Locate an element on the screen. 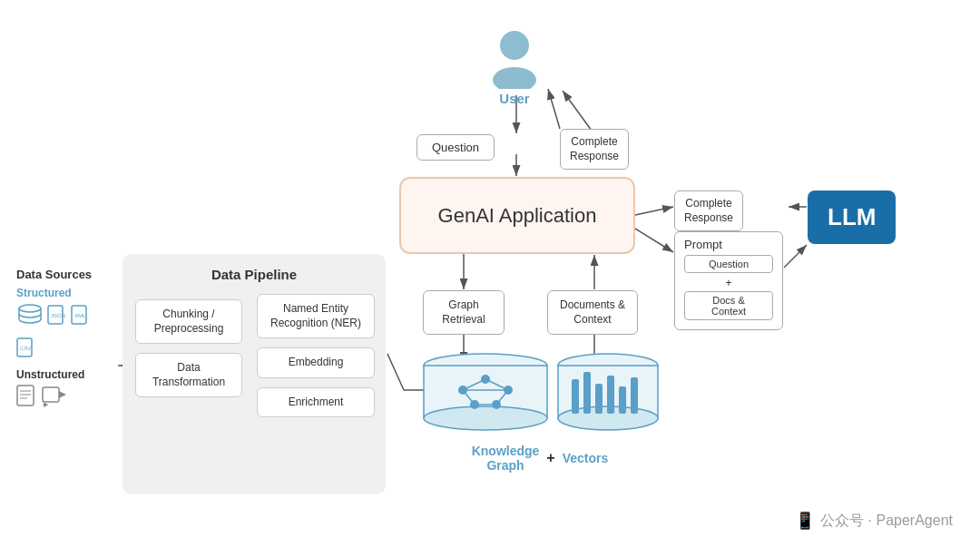 The image size is (980, 547). pipeline-title: Data Pipeline is located at coordinates (254, 274).